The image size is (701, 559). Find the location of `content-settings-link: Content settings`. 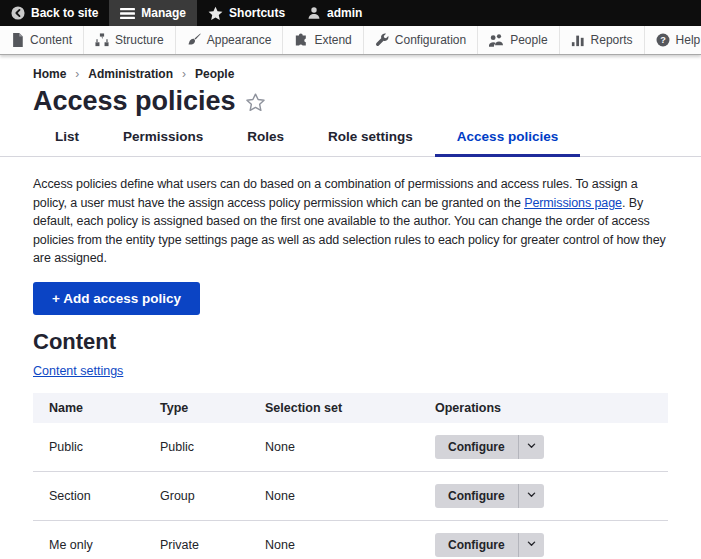

content-settings-link: Content settings is located at coordinates (78, 371).